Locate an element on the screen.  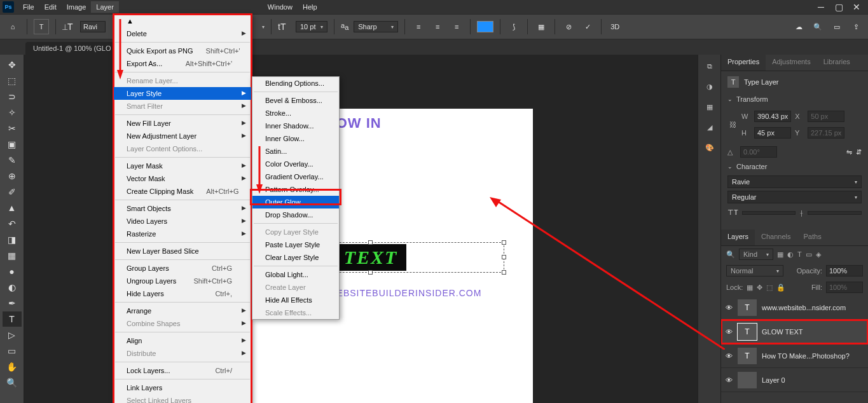
eraser-tool-icon: ◨ is located at coordinates (12, 240).